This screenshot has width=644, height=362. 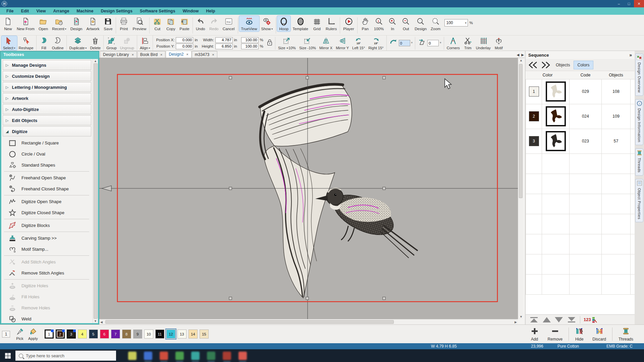 What do you see at coordinates (224, 40) in the screenshot?
I see `width-field` at bounding box center [224, 40].